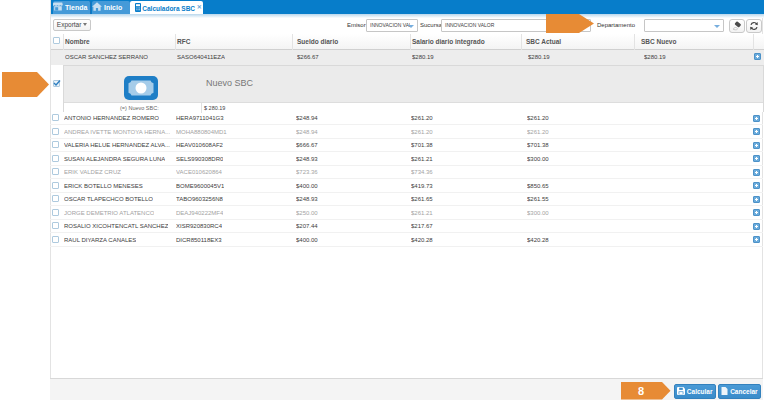 Image resolution: width=768 pixels, height=408 pixels. What do you see at coordinates (641, 391) in the screenshot?
I see `svg-text: 8` at bounding box center [641, 391].